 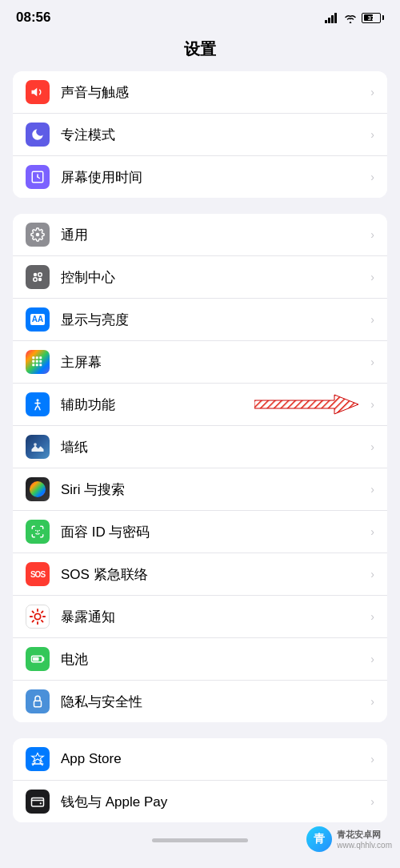 I want to click on status-time: 08:56, so click(x=34, y=18).